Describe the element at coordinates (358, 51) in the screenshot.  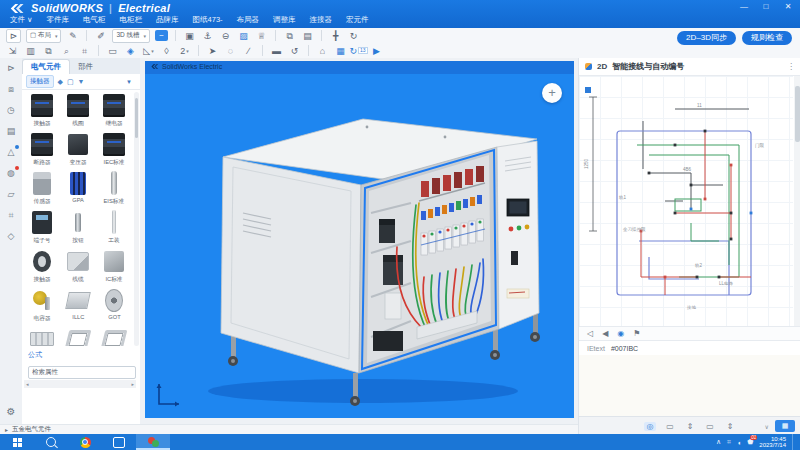
I see `refresh-icon: ↻13` at that location.